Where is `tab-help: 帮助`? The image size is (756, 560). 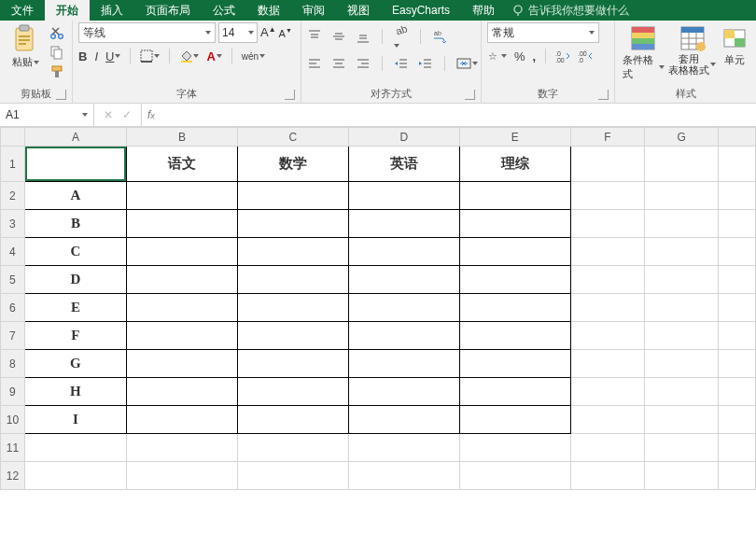 tab-help: 帮助 is located at coordinates (483, 10).